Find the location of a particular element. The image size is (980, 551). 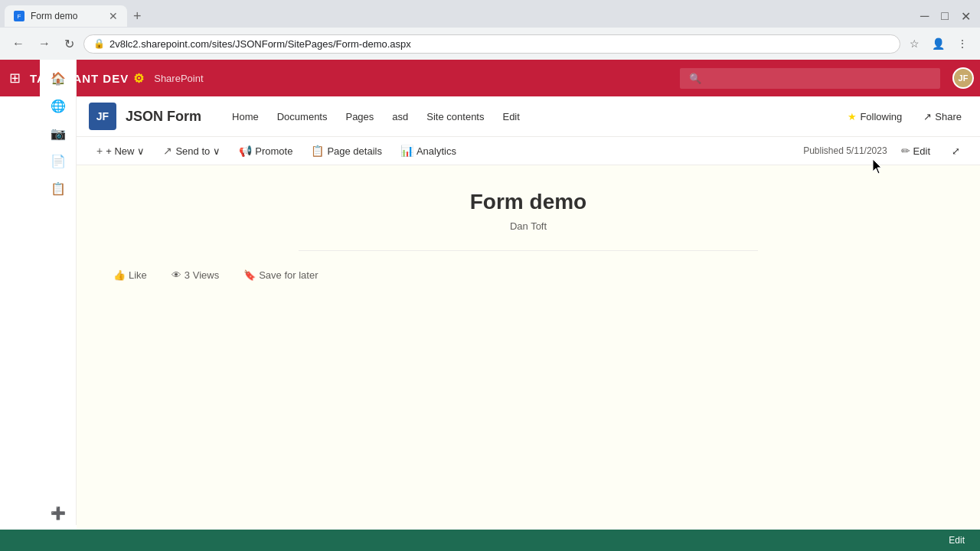

views-label: 3 Views is located at coordinates (202, 276).